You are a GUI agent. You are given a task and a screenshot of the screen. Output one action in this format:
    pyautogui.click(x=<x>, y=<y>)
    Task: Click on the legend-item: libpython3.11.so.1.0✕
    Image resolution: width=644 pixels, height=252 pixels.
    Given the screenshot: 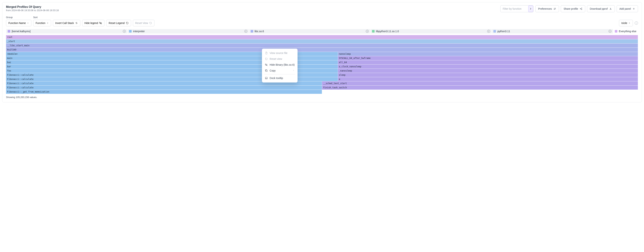 What is the action you would take?
    pyautogui.click(x=431, y=31)
    